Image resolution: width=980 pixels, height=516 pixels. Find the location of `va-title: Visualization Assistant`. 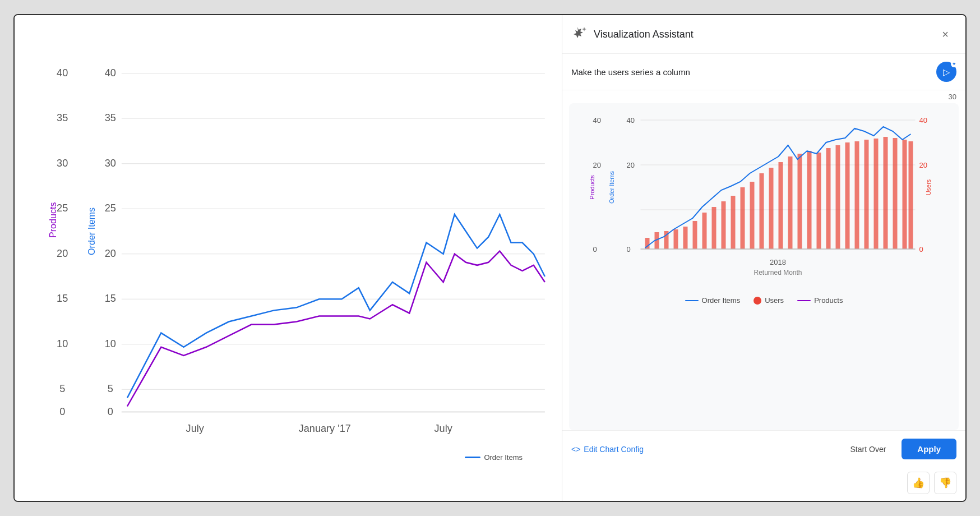

va-title: Visualization Assistant is located at coordinates (761, 35).